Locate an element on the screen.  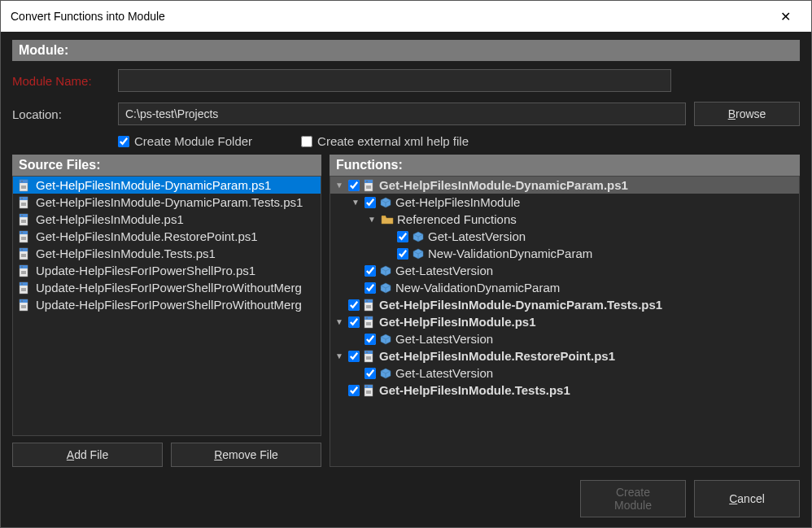
tree-row: ▼Get-HelpFilesInModule-DynamicParam.ps1 is located at coordinates (565, 185).